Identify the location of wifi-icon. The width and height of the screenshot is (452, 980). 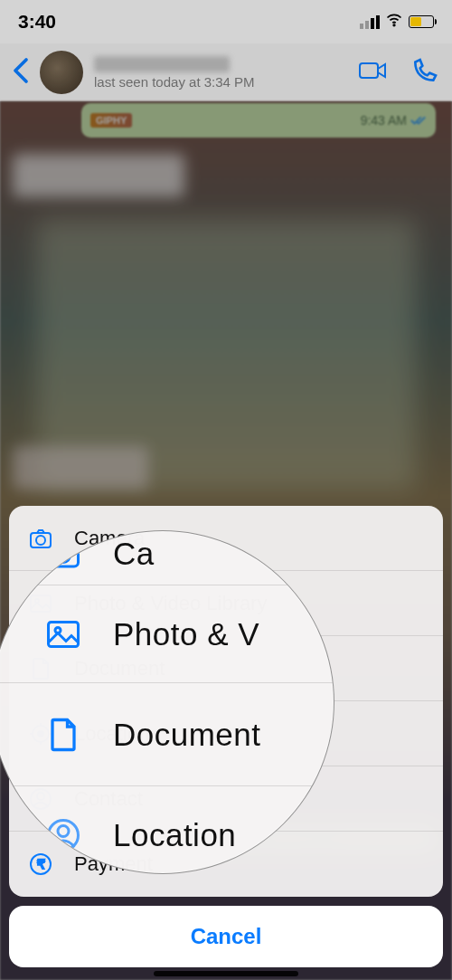
(394, 22).